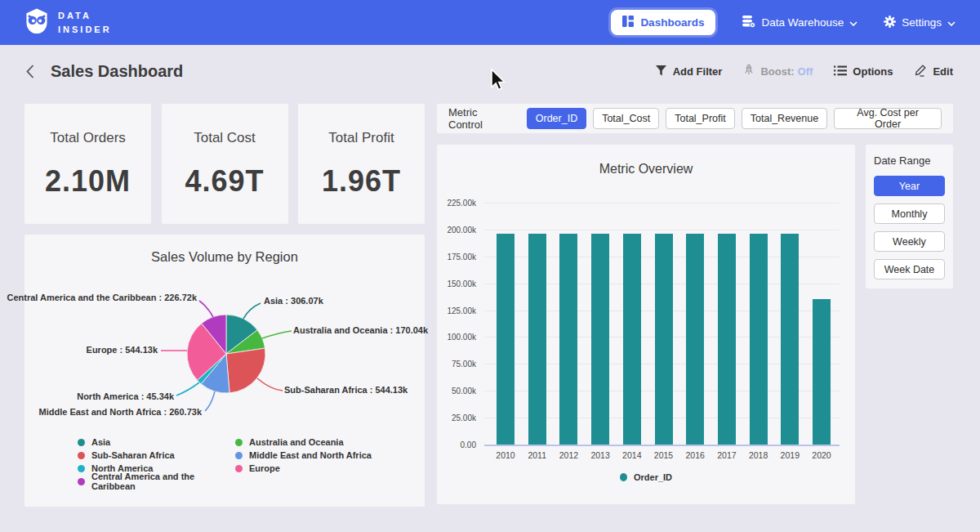 The image size is (980, 532). I want to click on back-button, so click(30, 72).